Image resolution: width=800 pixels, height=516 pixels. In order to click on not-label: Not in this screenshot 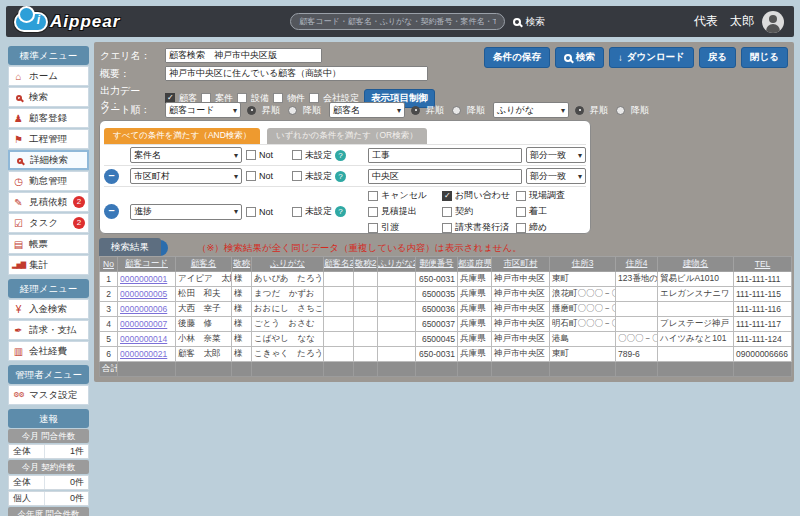, I will do `click(266, 155)`.